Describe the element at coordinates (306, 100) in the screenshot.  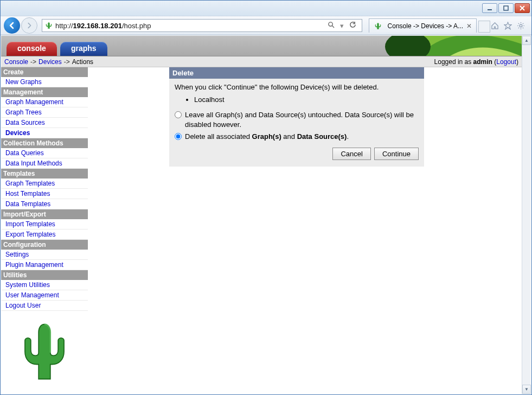
I see `device-list: Localhost` at that location.